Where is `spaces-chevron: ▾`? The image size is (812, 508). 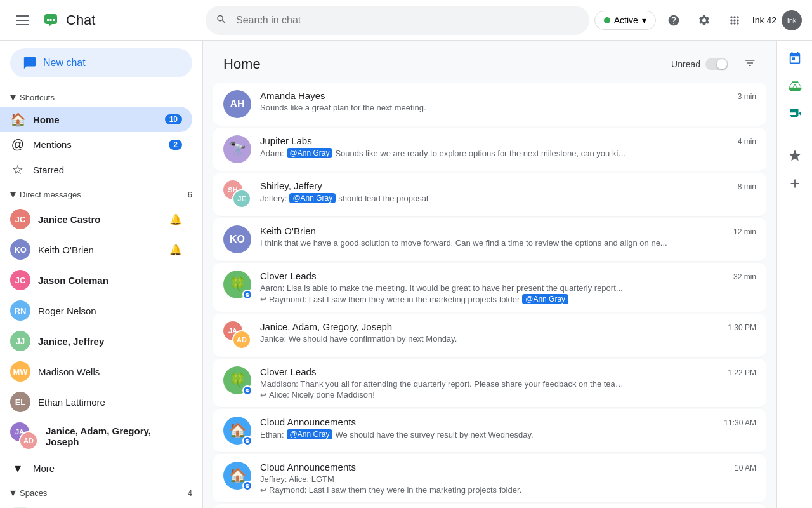 spaces-chevron: ▾ is located at coordinates (13, 493).